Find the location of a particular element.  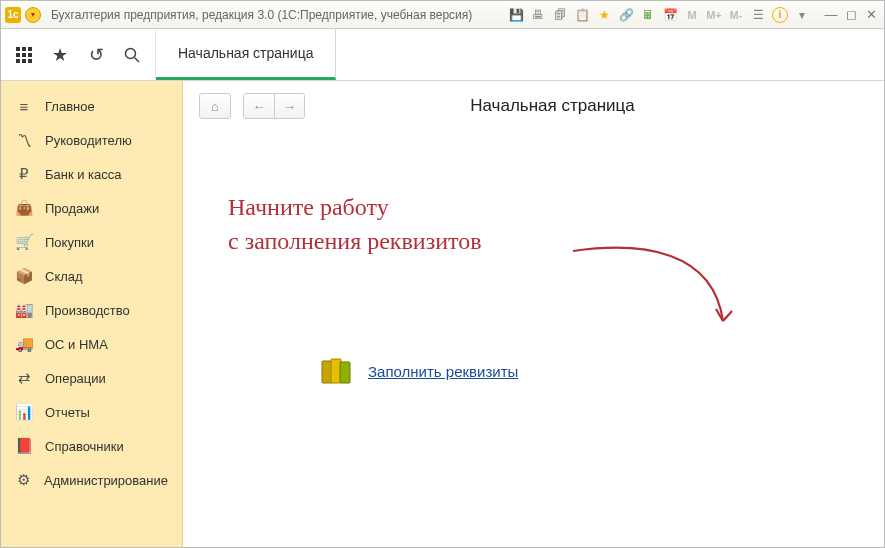

favorites-button: ★ is located at coordinates (60, 55).